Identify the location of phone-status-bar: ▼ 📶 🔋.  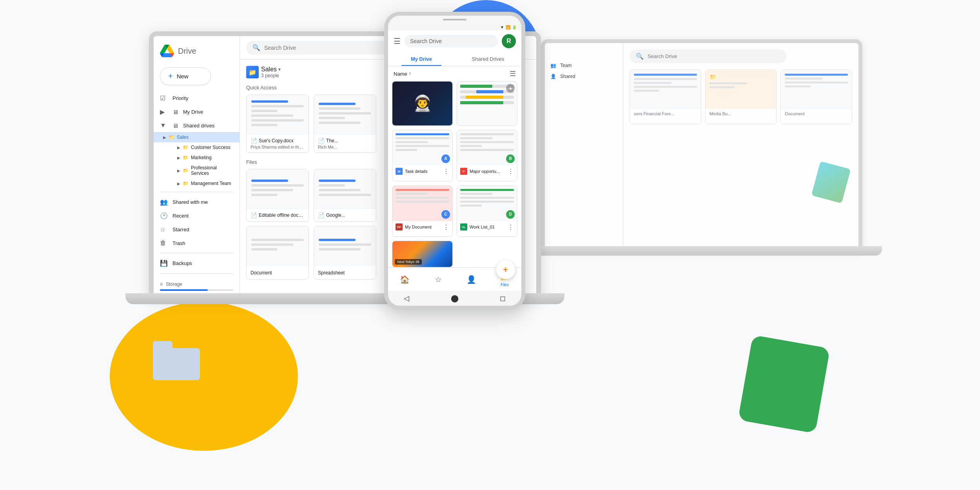
(455, 27).